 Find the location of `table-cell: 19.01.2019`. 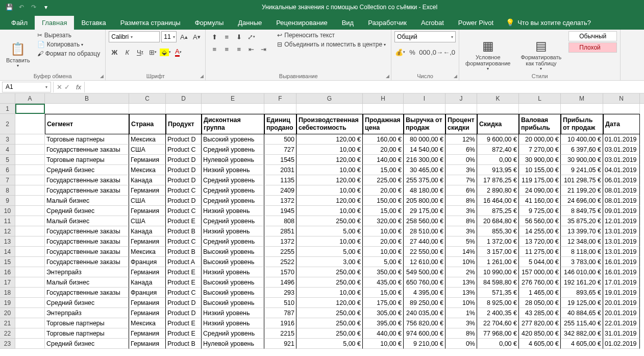

table-cell: 19.01.2019 is located at coordinates (622, 293).